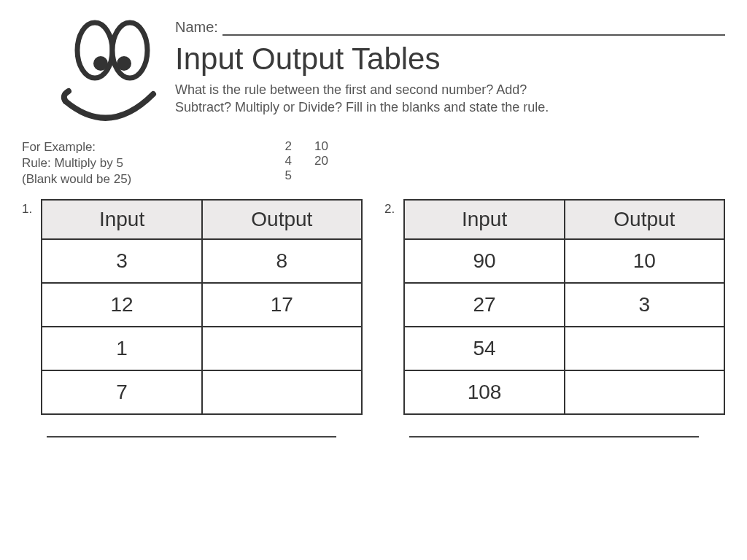 The width and height of the screenshot is (747, 560). I want to click on example-cell: 20, so click(314, 161).